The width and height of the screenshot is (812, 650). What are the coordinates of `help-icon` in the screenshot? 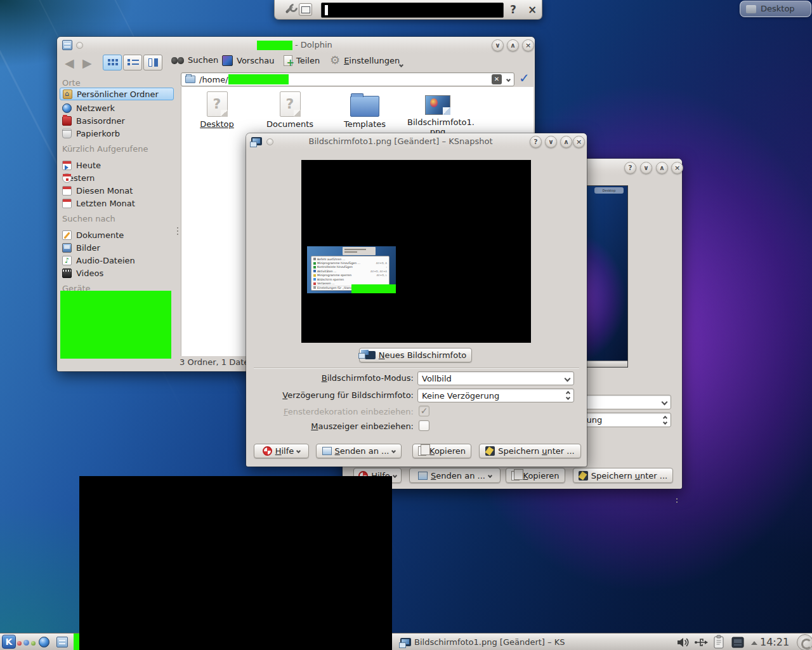 It's located at (268, 451).